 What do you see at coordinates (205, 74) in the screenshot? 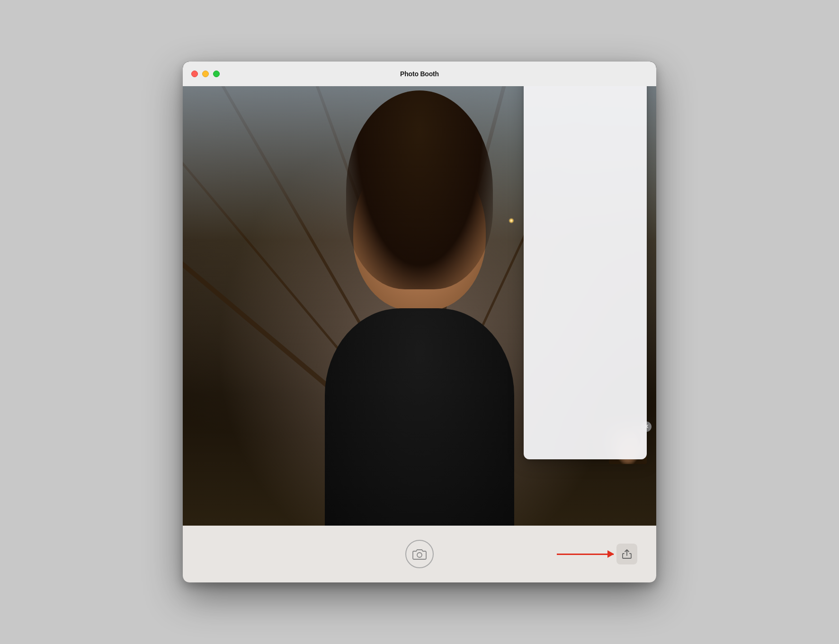
I see `traffic-lights` at bounding box center [205, 74].